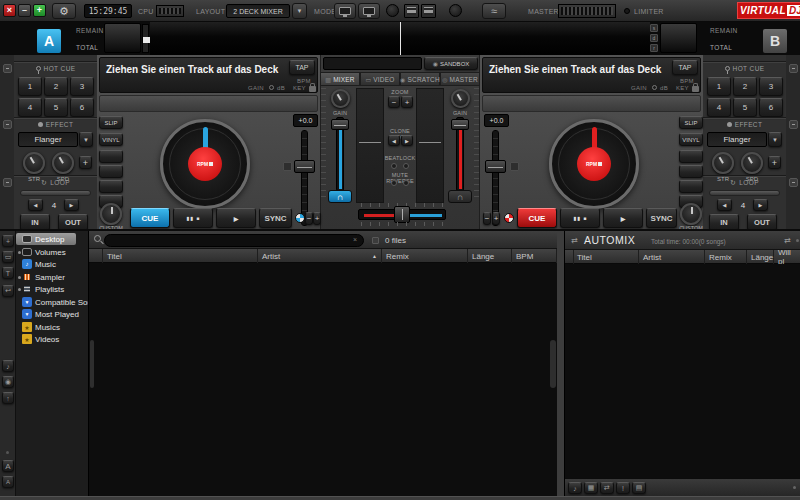 This screenshot has height=500, width=800. I want to click on close-button, so click(10, 10).